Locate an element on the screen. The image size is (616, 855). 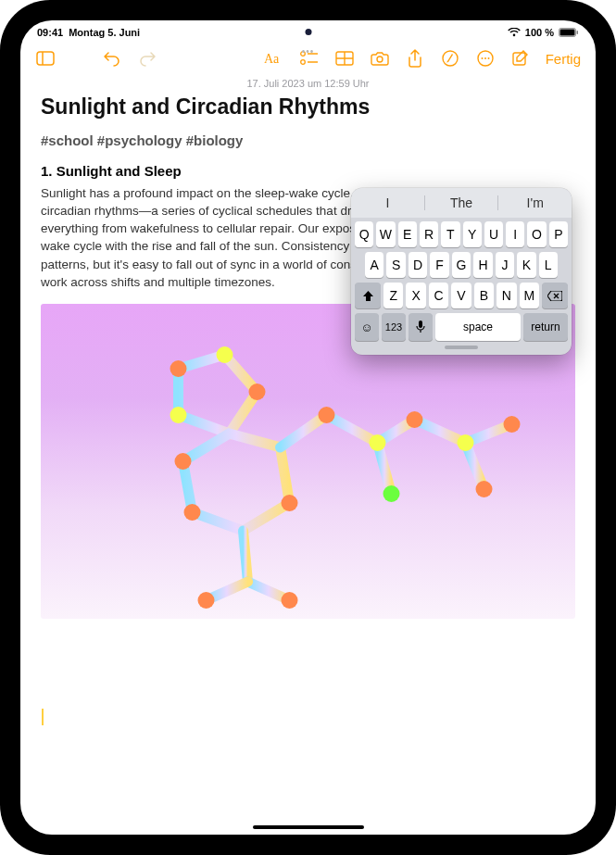
share-button is located at coordinates (415, 58).